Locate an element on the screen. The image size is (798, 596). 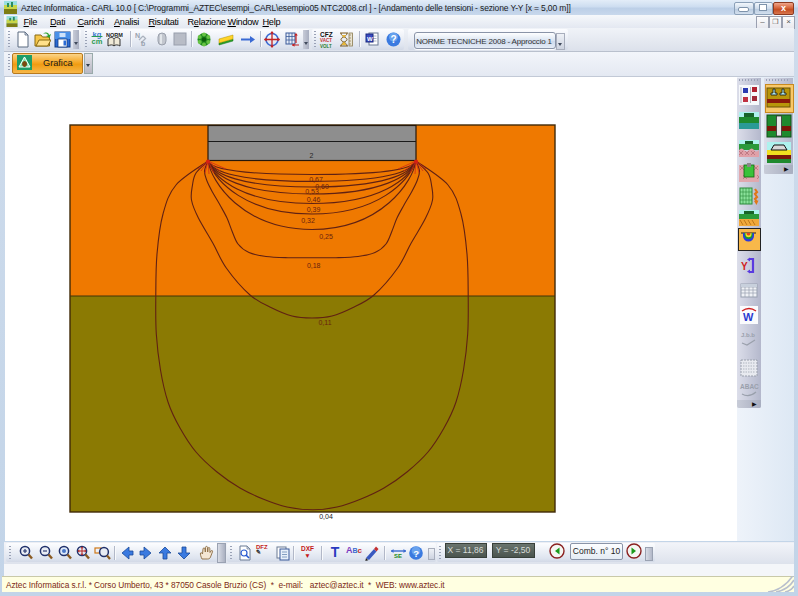
svg-text: SE is located at coordinates (398, 556).